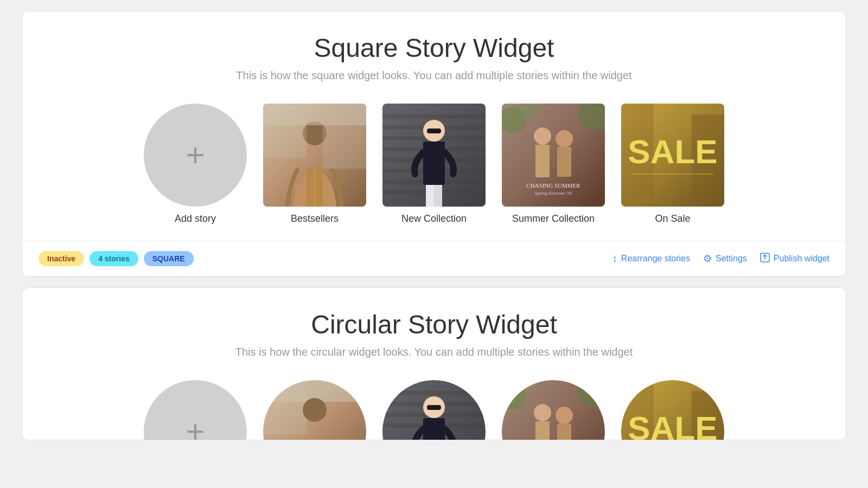 This screenshot has width=868, height=488. Describe the element at coordinates (434, 76) in the screenshot. I see `square-widget-subtitle: This is how the square widget looks. You…` at that location.